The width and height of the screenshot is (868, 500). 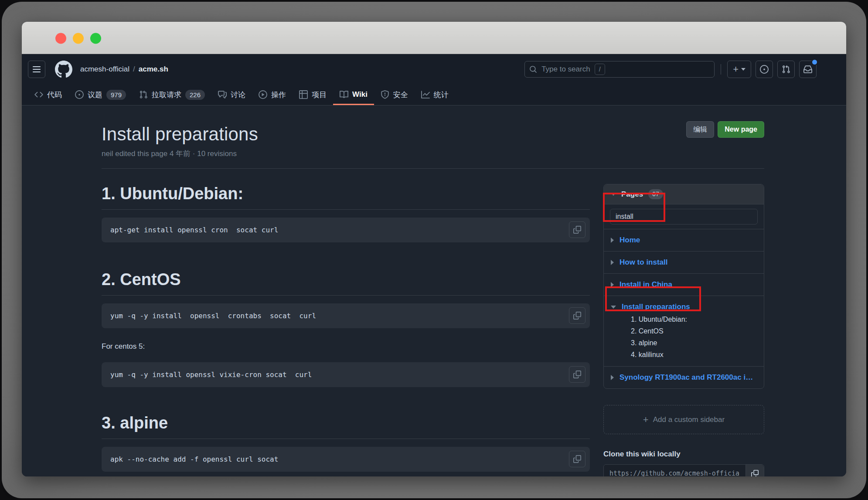 What do you see at coordinates (684, 240) in the screenshot?
I see `sidebar-item-home: Home` at bounding box center [684, 240].